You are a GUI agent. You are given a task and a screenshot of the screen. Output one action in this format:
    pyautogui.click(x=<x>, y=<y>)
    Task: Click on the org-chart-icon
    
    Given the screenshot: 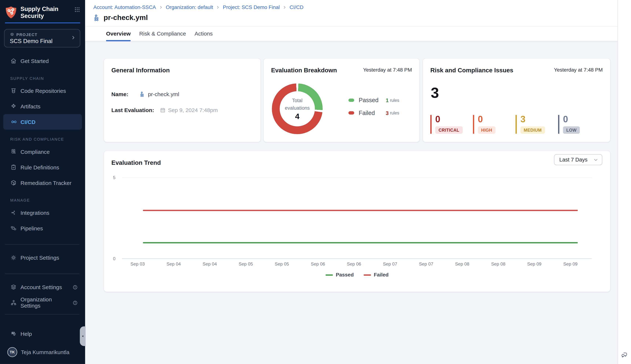 What is the action you would take?
    pyautogui.click(x=14, y=303)
    